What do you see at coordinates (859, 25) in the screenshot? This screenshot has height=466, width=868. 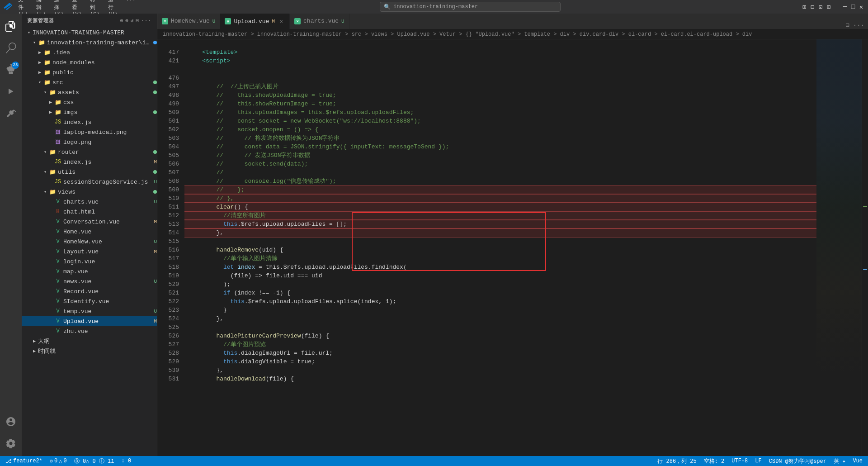 I see `more-actions-icon: ···` at bounding box center [859, 25].